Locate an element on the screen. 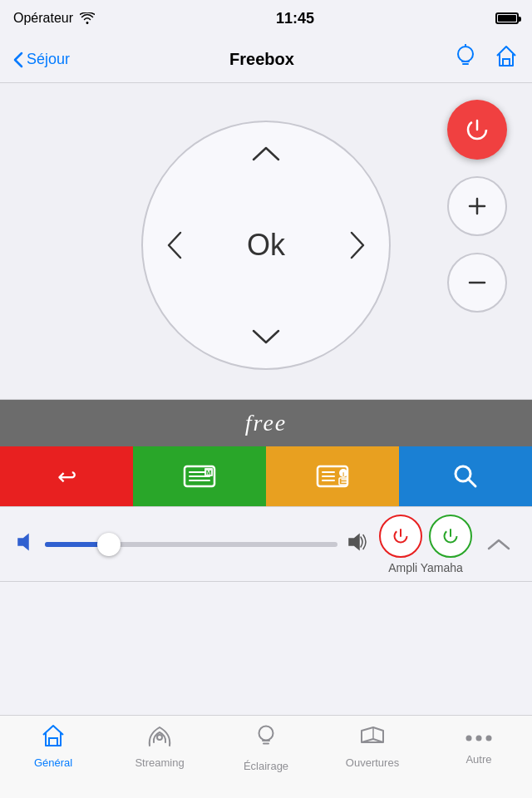  bulb-icon is located at coordinates (466, 57).